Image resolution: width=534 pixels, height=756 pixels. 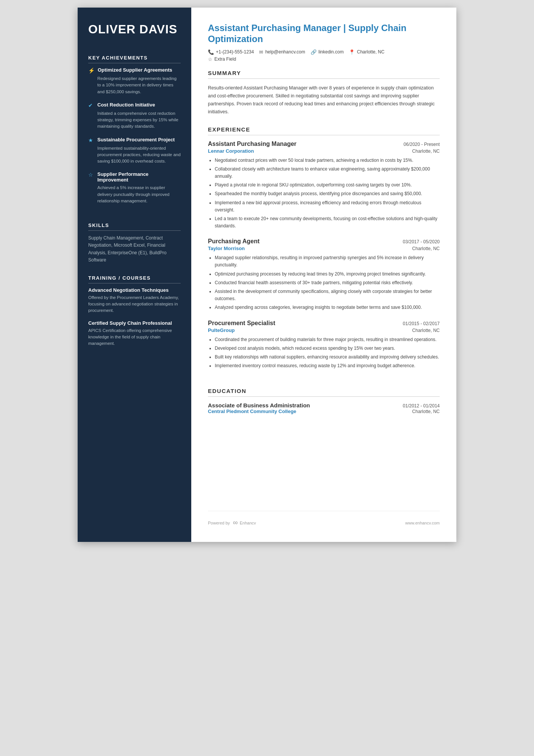 I want to click on bullet-item: Led a team to execute 20+ new community …, so click(x=327, y=222).